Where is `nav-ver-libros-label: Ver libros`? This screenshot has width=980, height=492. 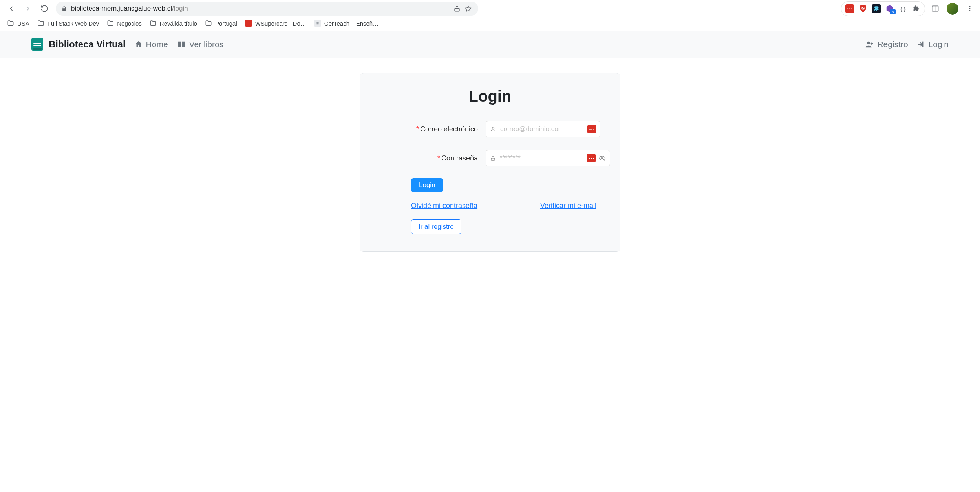
nav-ver-libros-label: Ver libros is located at coordinates (207, 44).